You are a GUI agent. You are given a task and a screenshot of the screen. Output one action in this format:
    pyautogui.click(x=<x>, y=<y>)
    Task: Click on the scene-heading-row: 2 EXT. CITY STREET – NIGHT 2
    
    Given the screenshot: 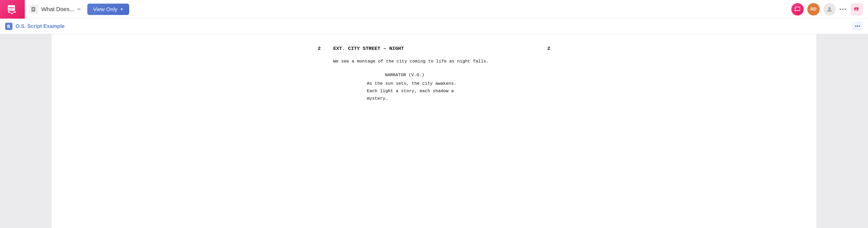 What is the action you would take?
    pyautogui.click(x=434, y=48)
    